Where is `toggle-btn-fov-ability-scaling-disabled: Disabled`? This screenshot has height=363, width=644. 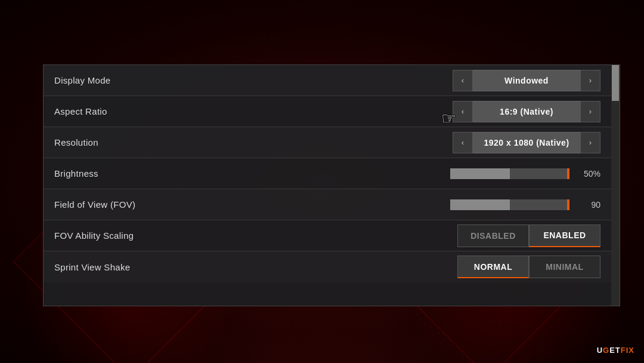 toggle-btn-fov-ability-scaling-disabled: Disabled is located at coordinates (493, 236).